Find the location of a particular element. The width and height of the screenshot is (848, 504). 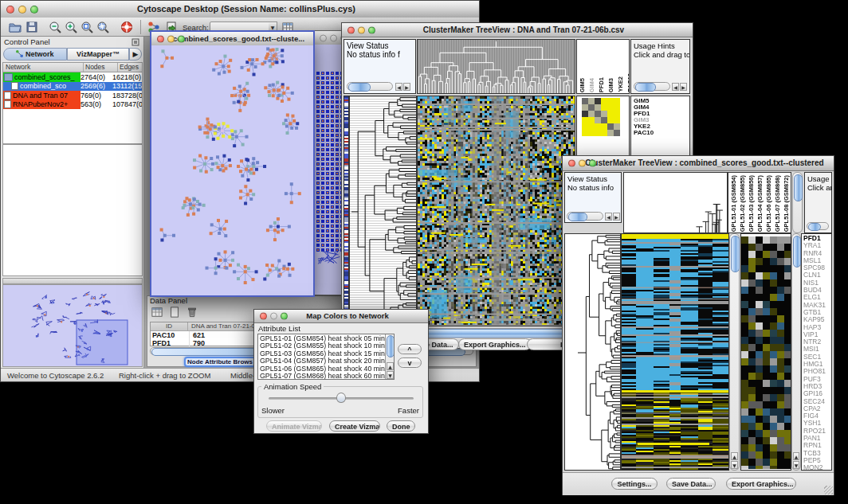

tab-network: Network is located at coordinates (35, 54).